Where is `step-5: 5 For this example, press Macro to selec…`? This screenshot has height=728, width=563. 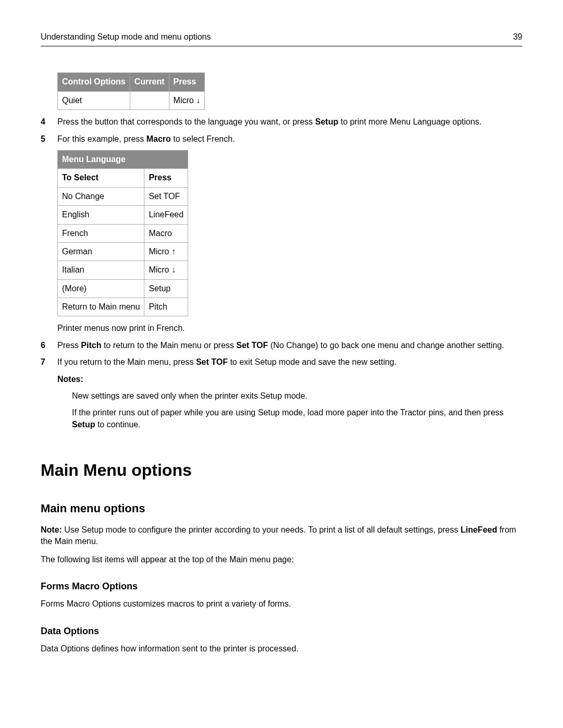 step-5: 5 For this example, press Macro to selec… is located at coordinates (282, 139).